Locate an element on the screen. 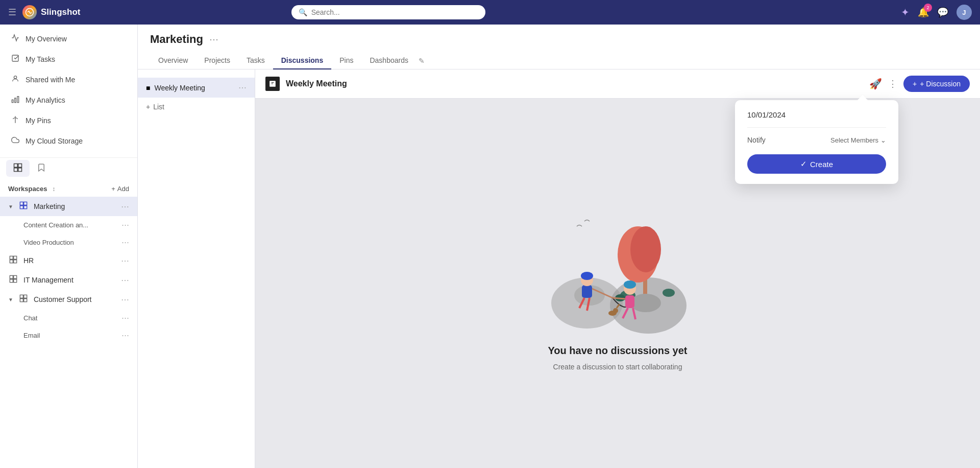  workspace-item-marketing: ▼ Marketing ⋯ is located at coordinates (68, 206).